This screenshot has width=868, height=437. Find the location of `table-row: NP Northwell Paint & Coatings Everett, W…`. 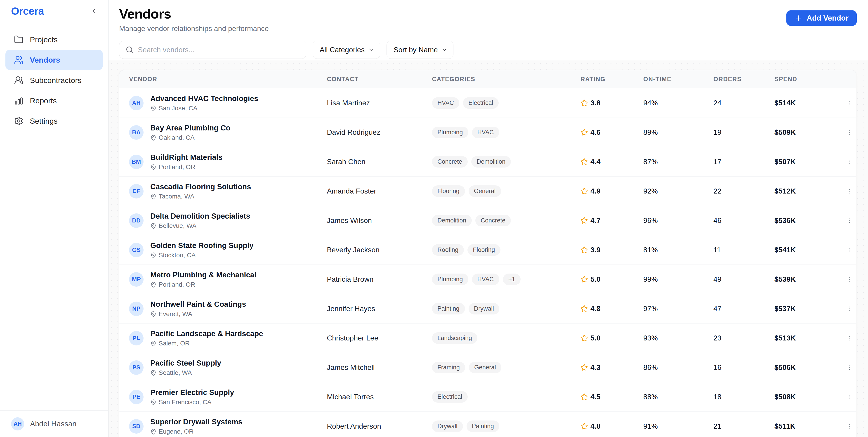

table-row: NP Northwell Paint & Coatings Everett, W… is located at coordinates (488, 309).